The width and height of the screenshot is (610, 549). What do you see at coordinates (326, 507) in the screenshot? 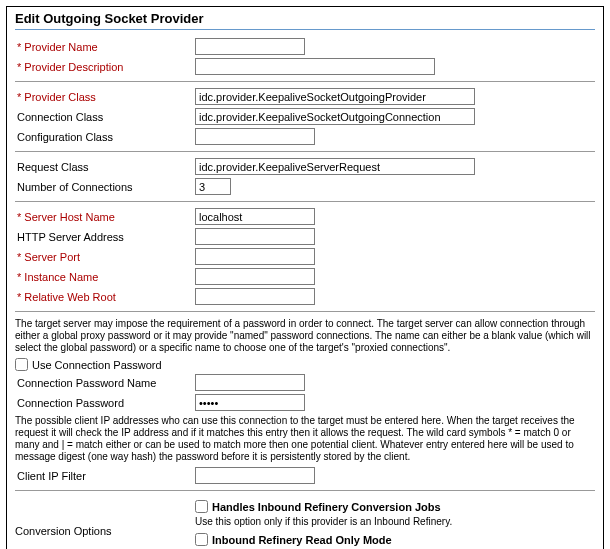
I see `handles-inbound-label: Handles Inbound Refinery Conversion Jobs` at bounding box center [326, 507].